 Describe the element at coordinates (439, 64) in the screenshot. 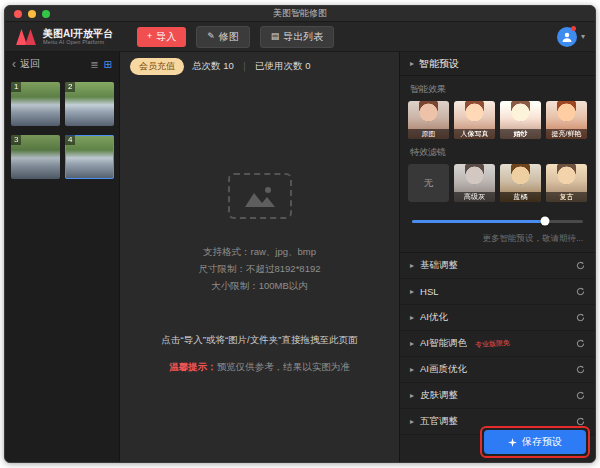

I see `smart-preset-title: 智能预设` at that location.